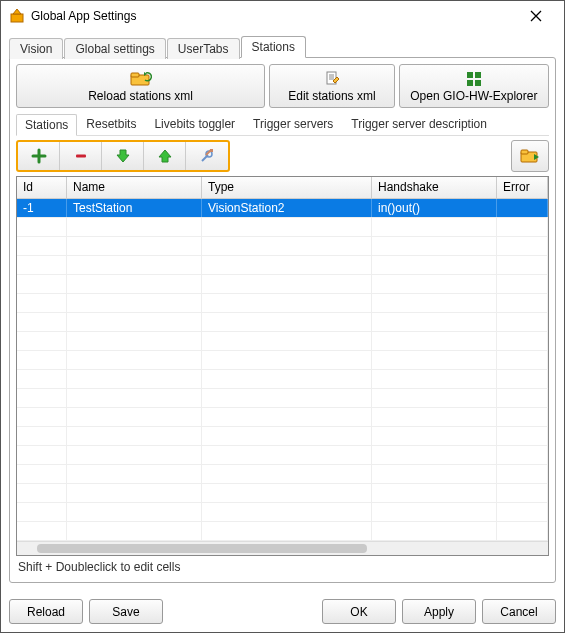 The height and width of the screenshot is (633, 565). What do you see at coordinates (114, 48) in the screenshot?
I see `tab-global-settings: Global settings` at bounding box center [114, 48].